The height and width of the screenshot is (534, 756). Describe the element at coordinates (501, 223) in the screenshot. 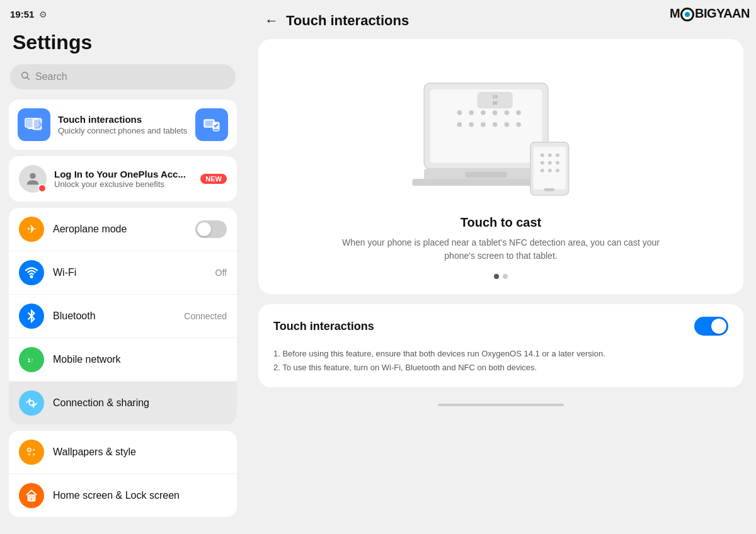

I see `cast-title: Touch to cast` at that location.